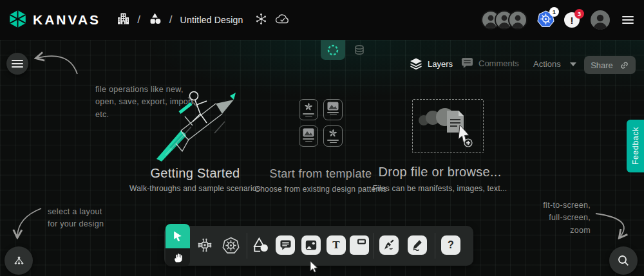 Image resolution: width=644 pixels, height=276 pixels. I want to click on image-tool-button, so click(311, 245).